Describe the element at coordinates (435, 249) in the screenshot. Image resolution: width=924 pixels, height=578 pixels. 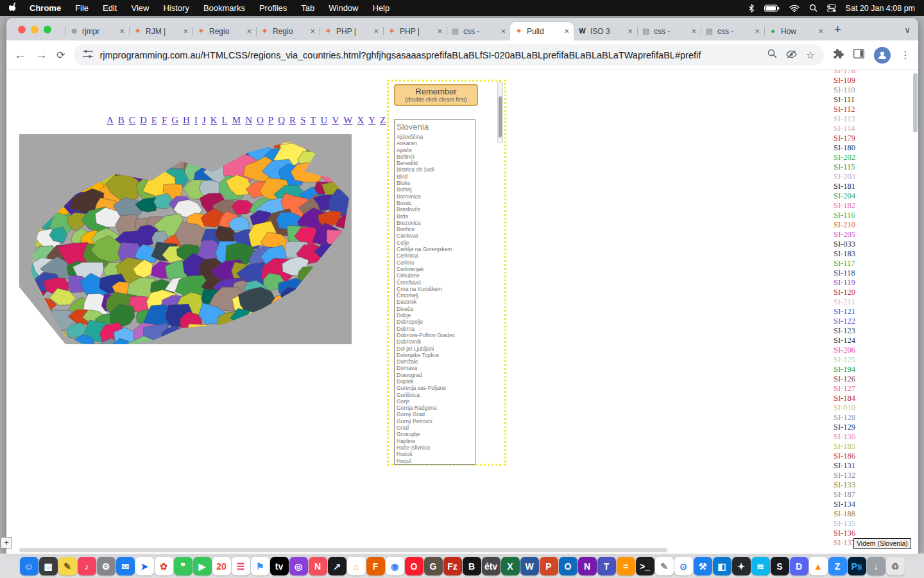
I see `municipality-option: Cerklje na Gorenjskem` at that location.